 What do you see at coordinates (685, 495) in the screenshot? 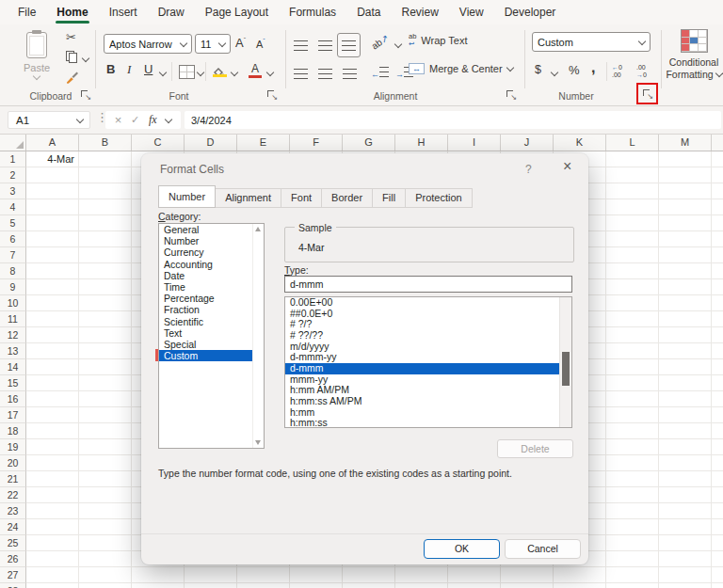
I see `cell-M22` at bounding box center [685, 495].